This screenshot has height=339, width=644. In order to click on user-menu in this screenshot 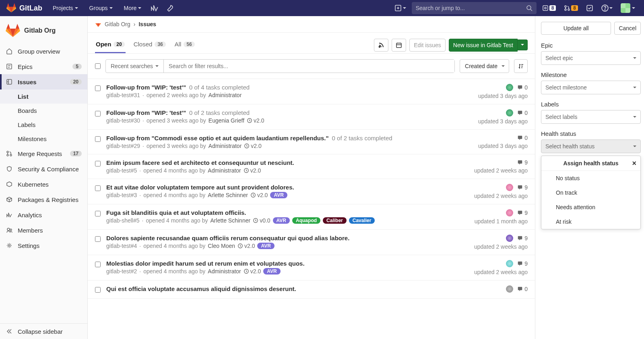, I will do `click(628, 8)`.